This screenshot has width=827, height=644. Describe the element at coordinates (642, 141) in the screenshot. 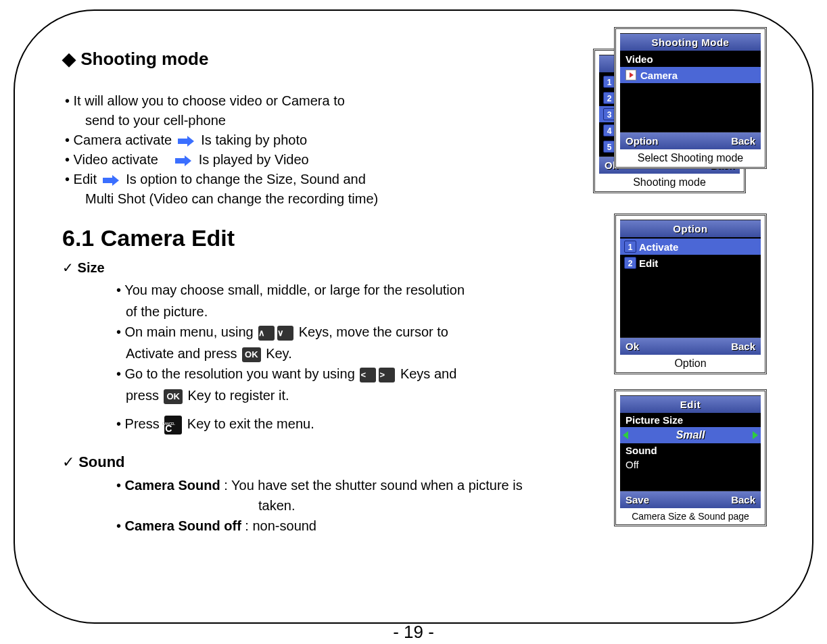

I see `softkey-left: Option` at that location.